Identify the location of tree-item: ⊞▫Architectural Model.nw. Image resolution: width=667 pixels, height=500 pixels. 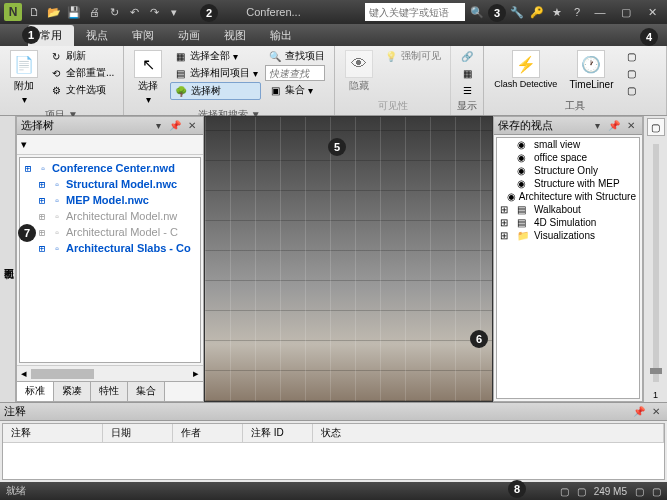
(110, 216).